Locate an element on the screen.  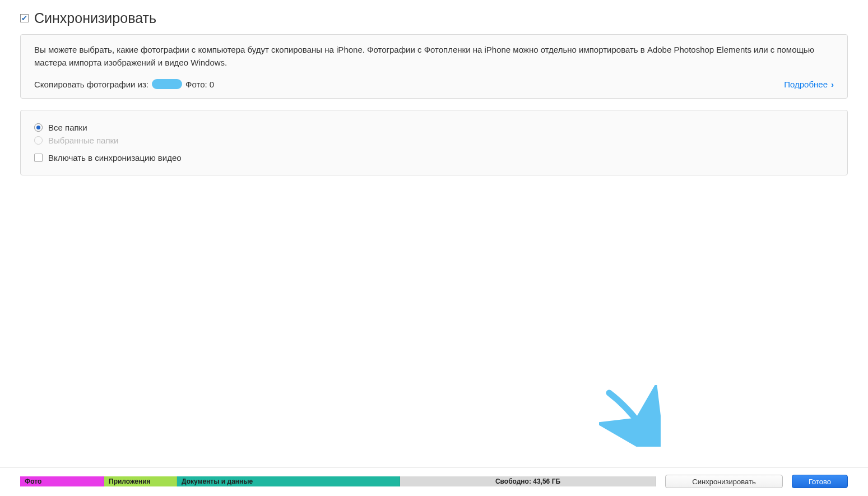
storage-segment-docs: Документы и данные is located at coordinates (289, 481).